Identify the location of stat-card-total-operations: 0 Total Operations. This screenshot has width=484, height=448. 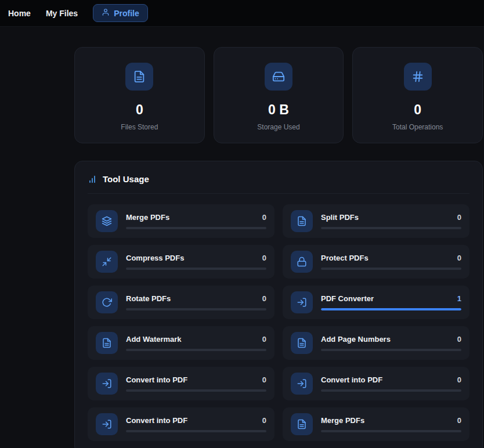
(418, 95).